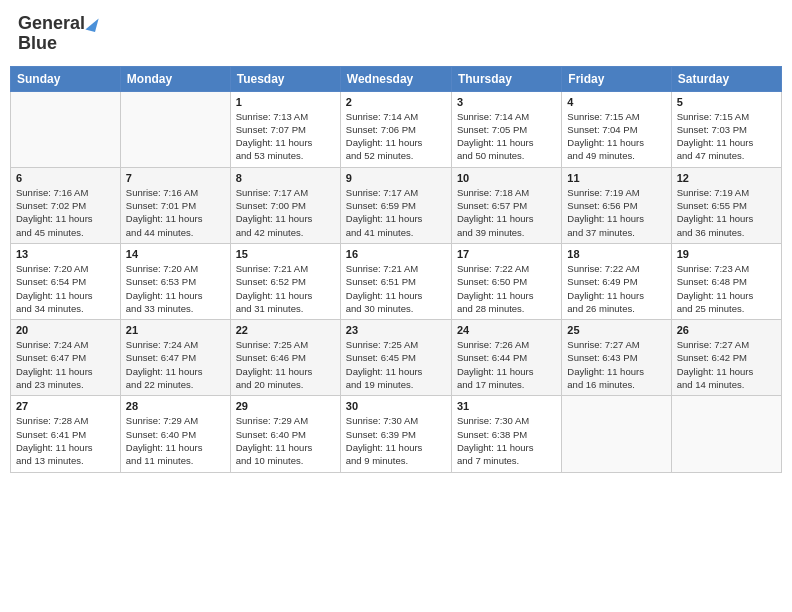 Image resolution: width=792 pixels, height=612 pixels. I want to click on day-cell: 4Sunrise: 7:15 AMSunset: 7:04 PMDaylight…, so click(616, 129).